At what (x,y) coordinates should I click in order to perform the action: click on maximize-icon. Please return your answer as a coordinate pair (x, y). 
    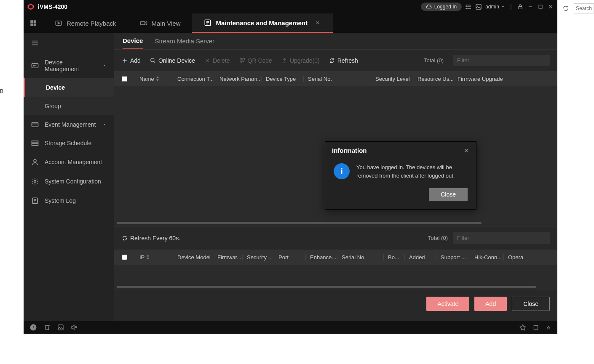
    Looking at the image, I should click on (540, 7).